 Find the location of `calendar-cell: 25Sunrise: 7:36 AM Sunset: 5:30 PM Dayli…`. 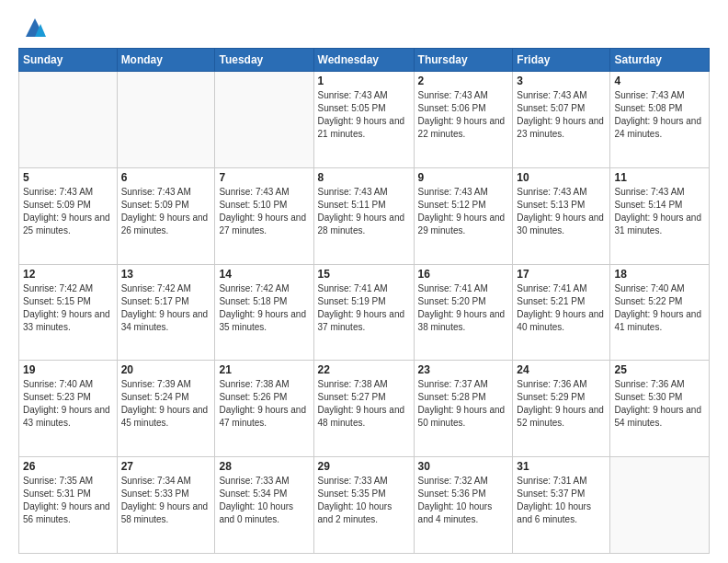

calendar-cell: 25Sunrise: 7:36 AM Sunset: 5:30 PM Dayli… is located at coordinates (660, 408).